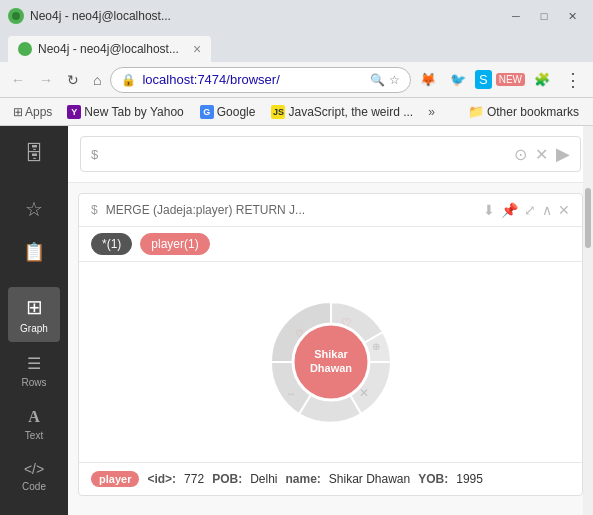  What do you see at coordinates (34, 417) in the screenshot?
I see `text-icon: A` at bounding box center [34, 417].